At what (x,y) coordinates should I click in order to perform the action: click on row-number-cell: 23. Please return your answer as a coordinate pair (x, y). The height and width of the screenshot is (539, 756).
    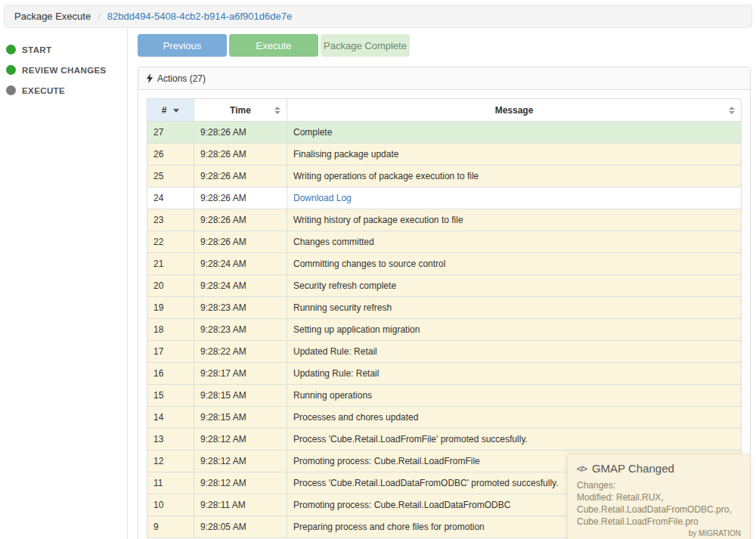
    Looking at the image, I should click on (171, 221).